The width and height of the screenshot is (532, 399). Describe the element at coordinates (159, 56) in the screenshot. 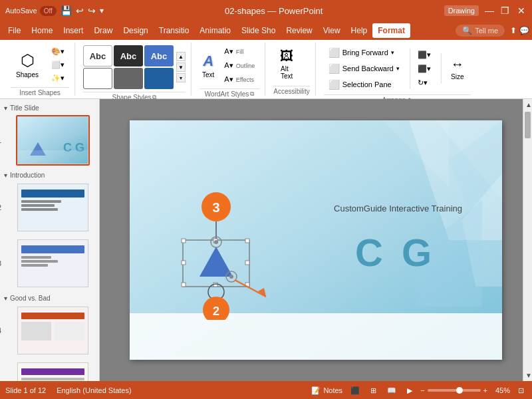

I see `shape-style-blue: Abc` at that location.